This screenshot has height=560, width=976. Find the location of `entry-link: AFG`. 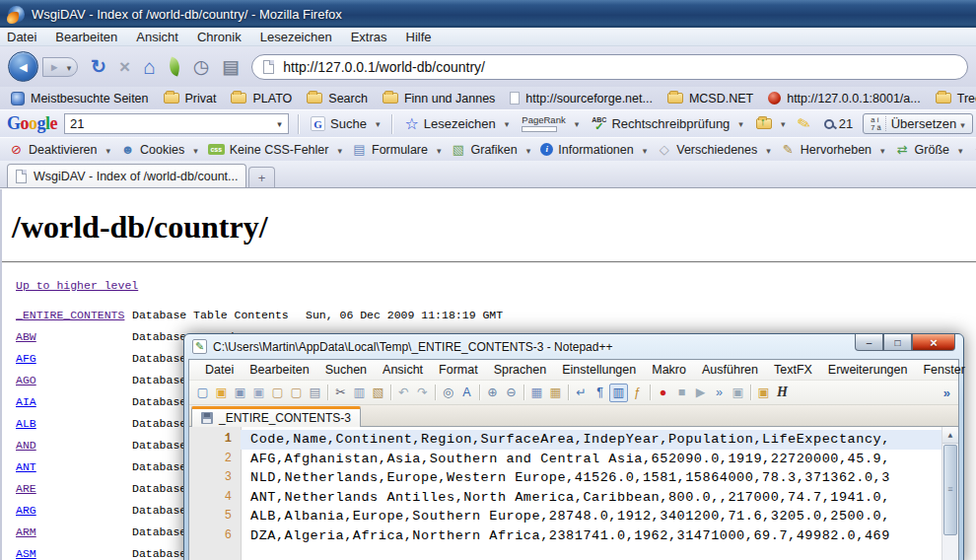

entry-link: AFG is located at coordinates (26, 359).